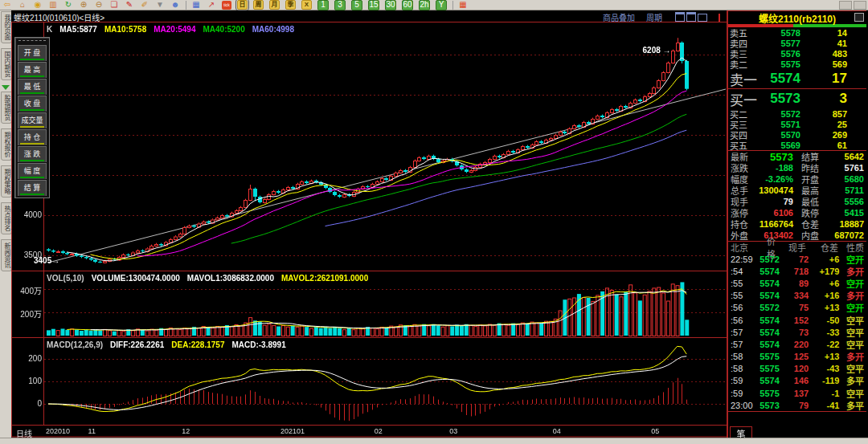 The height and width of the screenshot is (444, 868). Describe the element at coordinates (797, 79) in the screenshot. I see `ask-row-1: 卖一557417` at that location.